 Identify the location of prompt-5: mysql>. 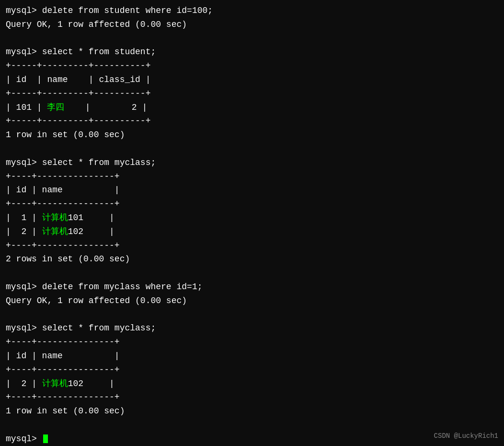
(24, 328).